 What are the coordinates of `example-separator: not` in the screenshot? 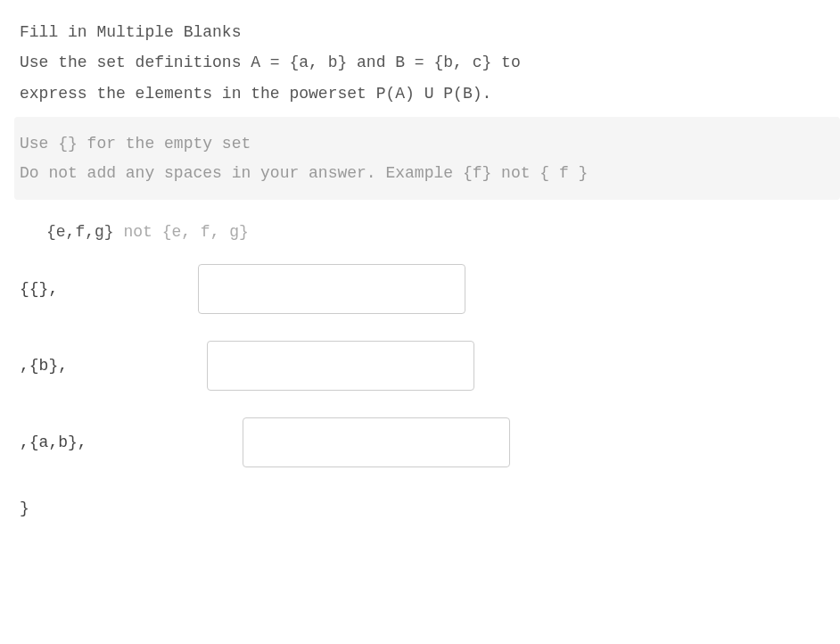 It's located at (138, 232).